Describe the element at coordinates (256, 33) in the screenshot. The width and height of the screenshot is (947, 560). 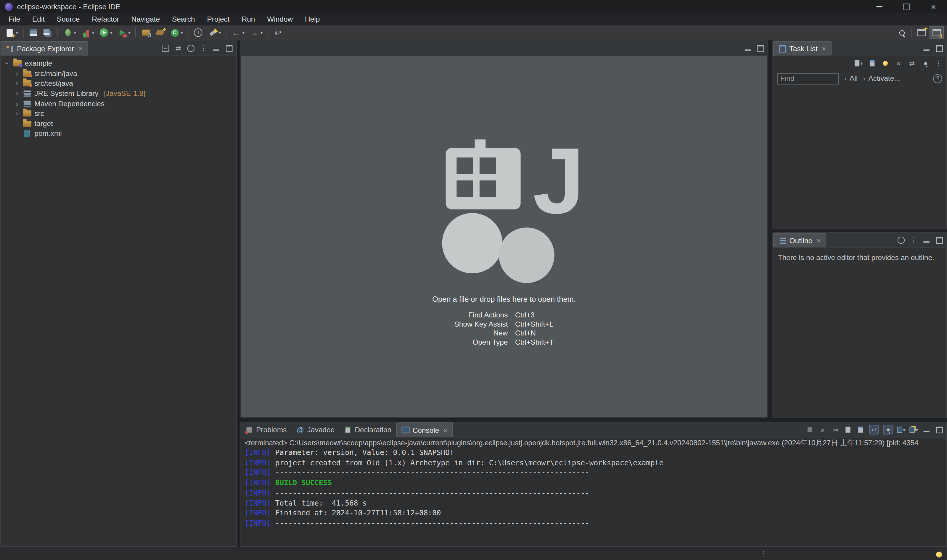
I see `forward-button` at that location.